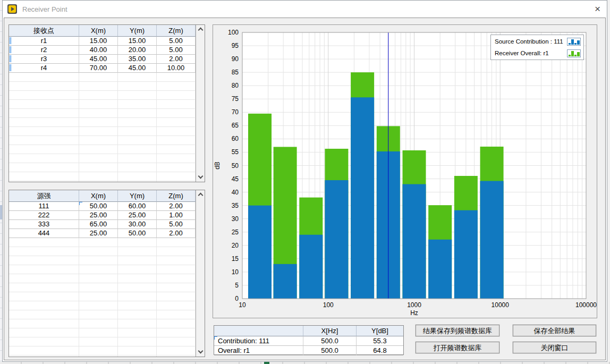 The height and width of the screenshot is (364, 610). What do you see at coordinates (99, 68) in the screenshot?
I see `table-cell: 70.00` at bounding box center [99, 68].